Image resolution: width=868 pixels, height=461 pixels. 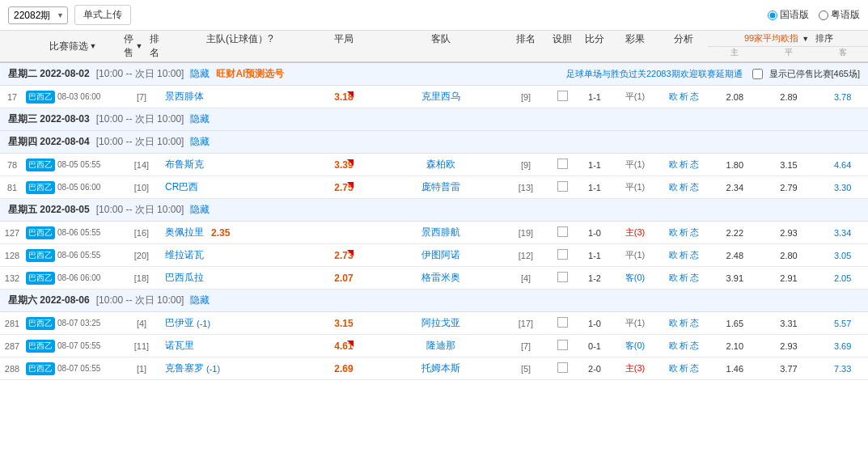 What do you see at coordinates (49, 301) in the screenshot?
I see `section-date-4: 星期六 2022-08-06` at bounding box center [49, 301].